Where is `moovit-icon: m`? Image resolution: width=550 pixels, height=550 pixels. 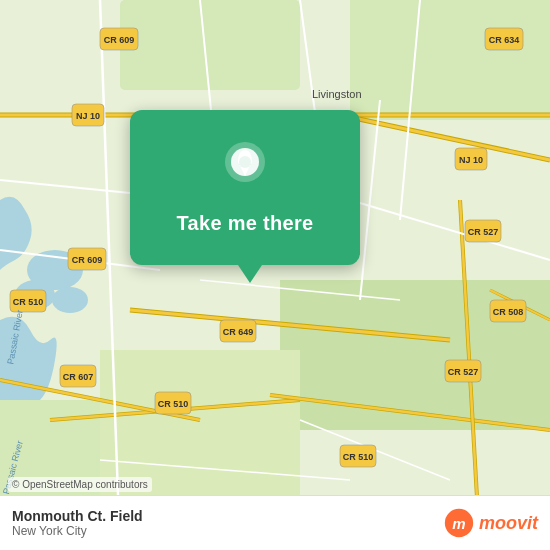 moovit-icon: m is located at coordinates (459, 523).